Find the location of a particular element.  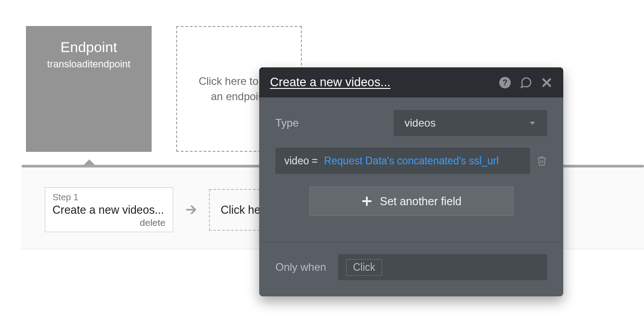

step-title: Create a new videos... is located at coordinates (109, 210).